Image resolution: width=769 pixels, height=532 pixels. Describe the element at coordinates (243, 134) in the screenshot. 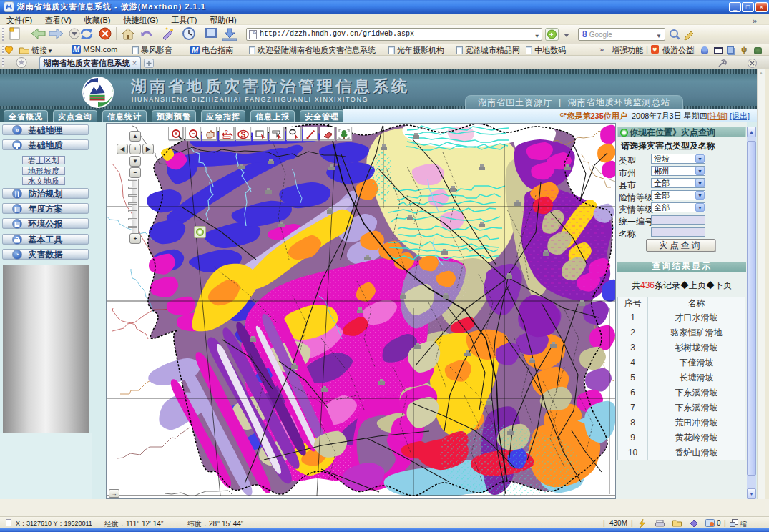

I see `svg-text: S` at that location.